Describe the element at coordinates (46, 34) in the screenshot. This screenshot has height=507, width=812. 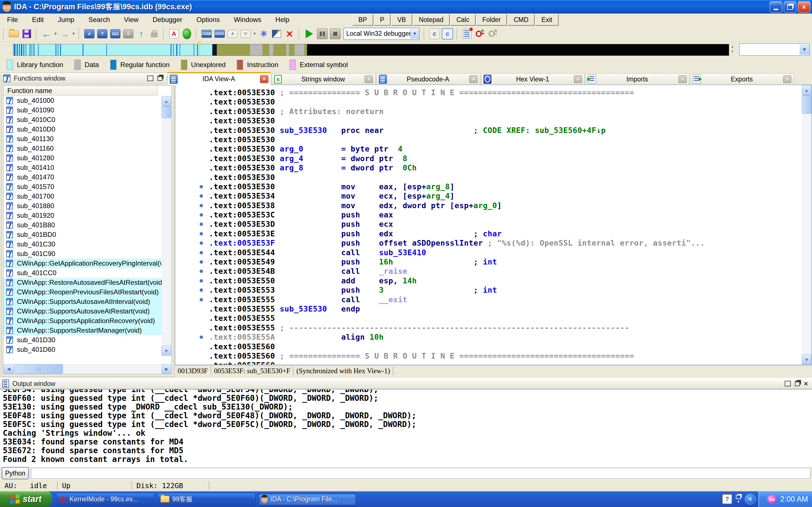
I see `navigate-back-button: ←` at that location.